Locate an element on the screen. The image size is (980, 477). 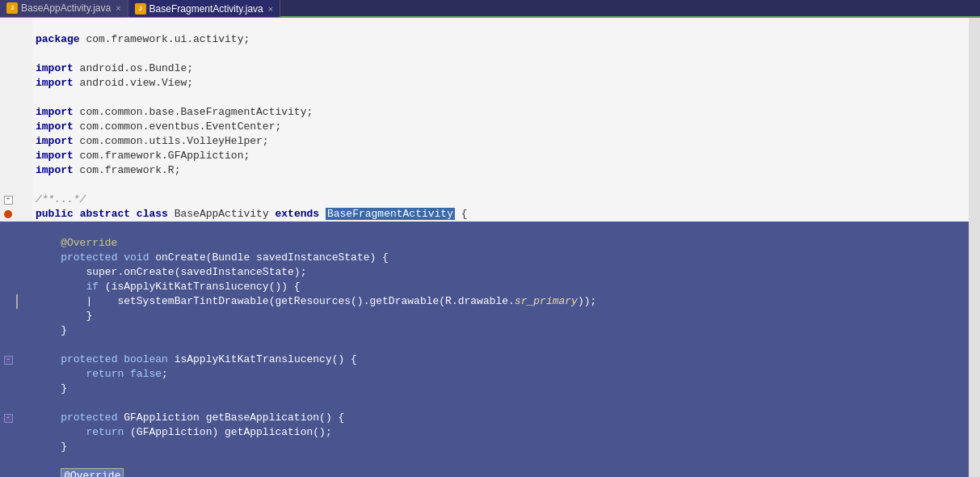
tab-1: J BaseAppActivity.java × is located at coordinates (65, 8).